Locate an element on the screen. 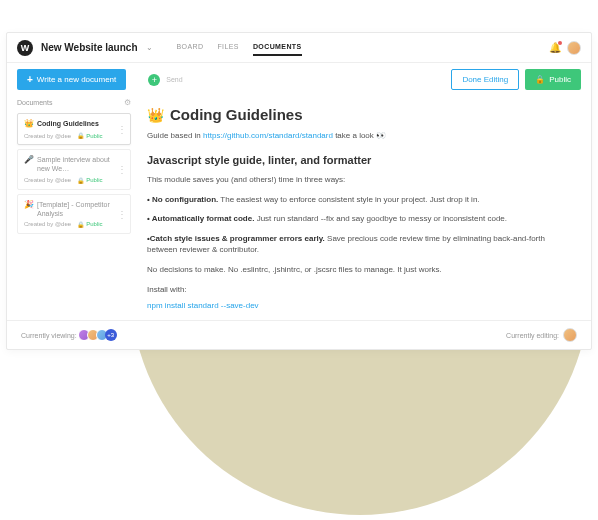 The height and width of the screenshot is (520, 598). sidebar-heading: Documents is located at coordinates (34, 102).